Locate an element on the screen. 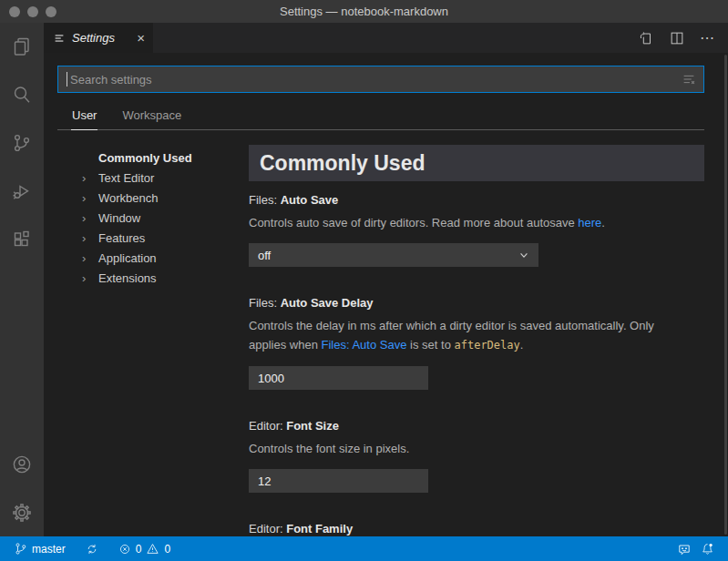  git-branch-item: master is located at coordinates (40, 548).